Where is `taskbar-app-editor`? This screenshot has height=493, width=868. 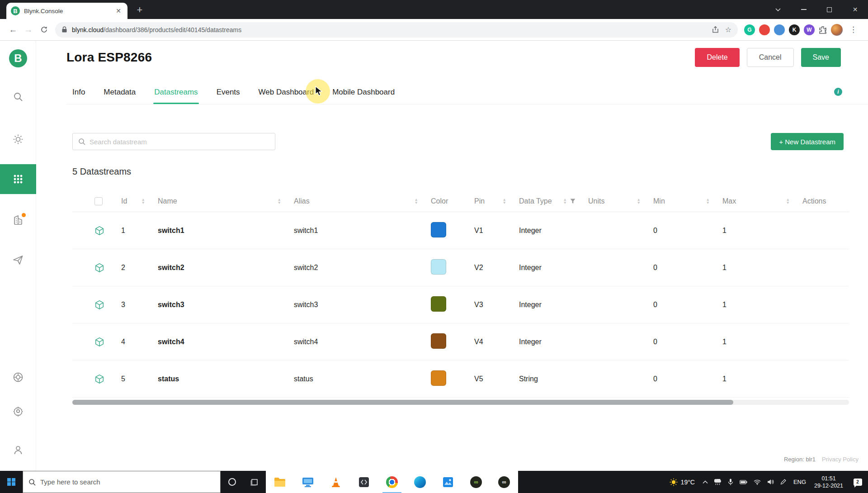 taskbar-app-editor is located at coordinates (364, 482).